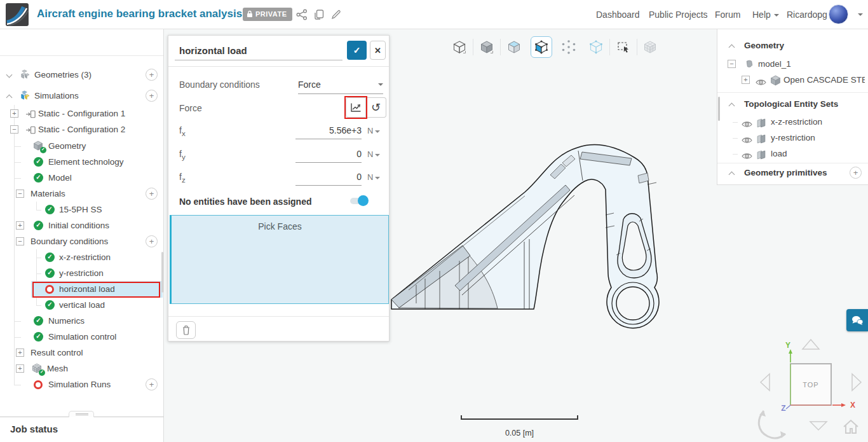  I want to click on tree-item-label: Geometries (3), so click(63, 75).